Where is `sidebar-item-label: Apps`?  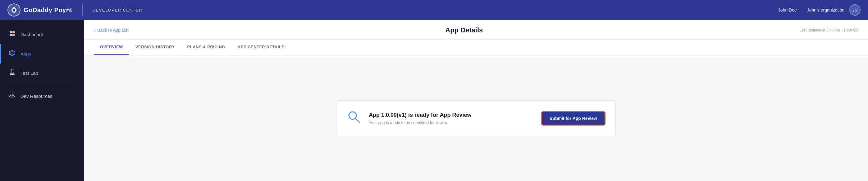 sidebar-item-label: Apps is located at coordinates (26, 54).